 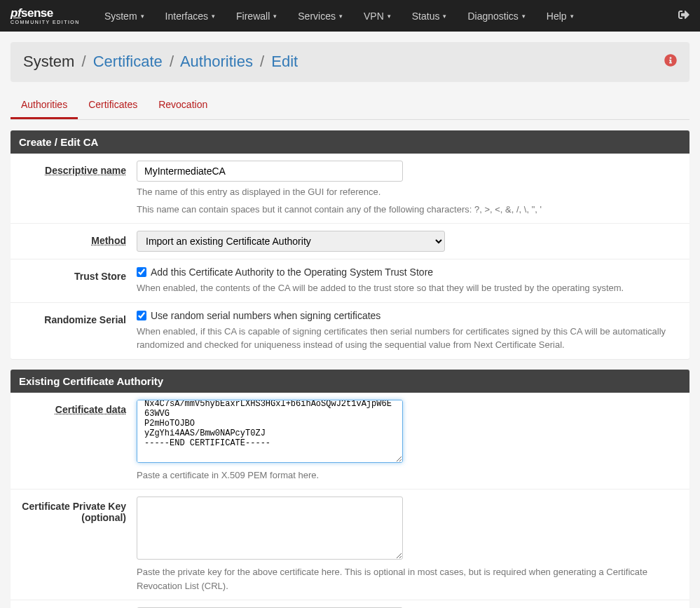 I want to click on tabs: Authorities Certificates Revocation, so click(x=350, y=106).